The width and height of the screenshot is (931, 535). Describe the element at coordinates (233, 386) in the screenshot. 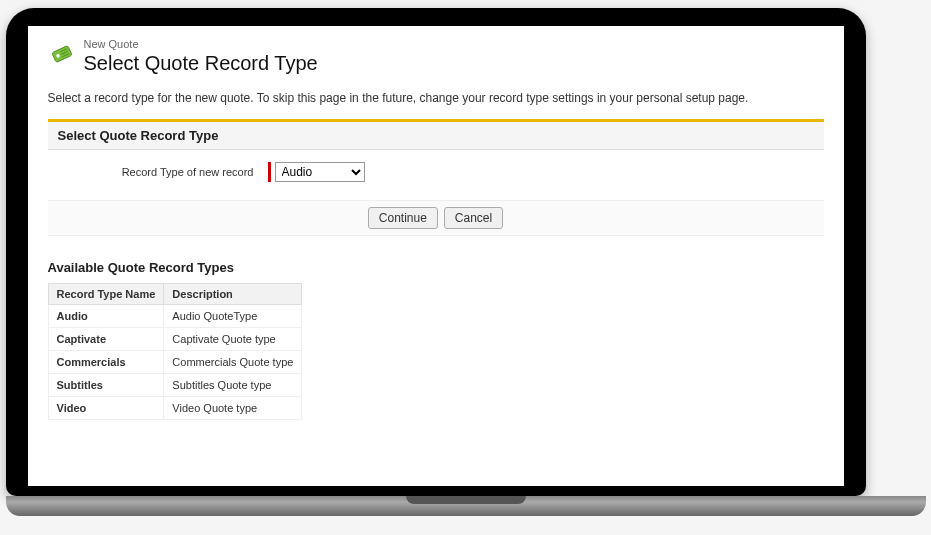

I see `record-type-desc-cell: Subtitles Quote type` at that location.